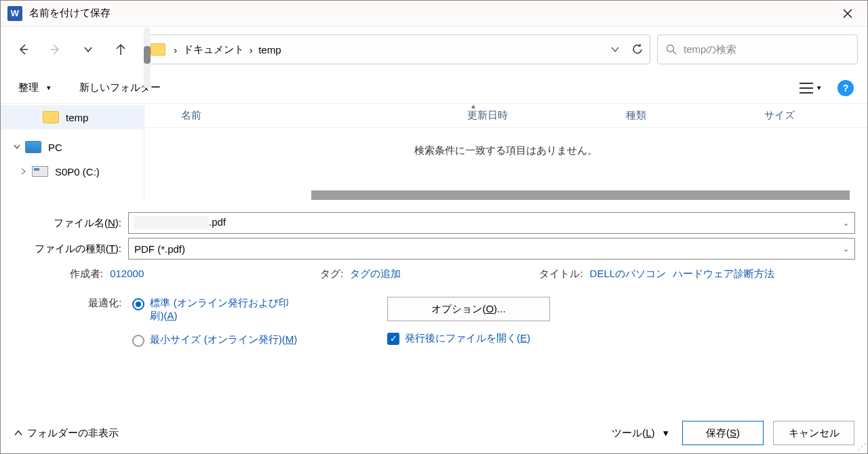  What do you see at coordinates (215, 310) in the screenshot?
I see `radio-standard: 標準 (オンライン発行および印刷)(A)` at bounding box center [215, 310].